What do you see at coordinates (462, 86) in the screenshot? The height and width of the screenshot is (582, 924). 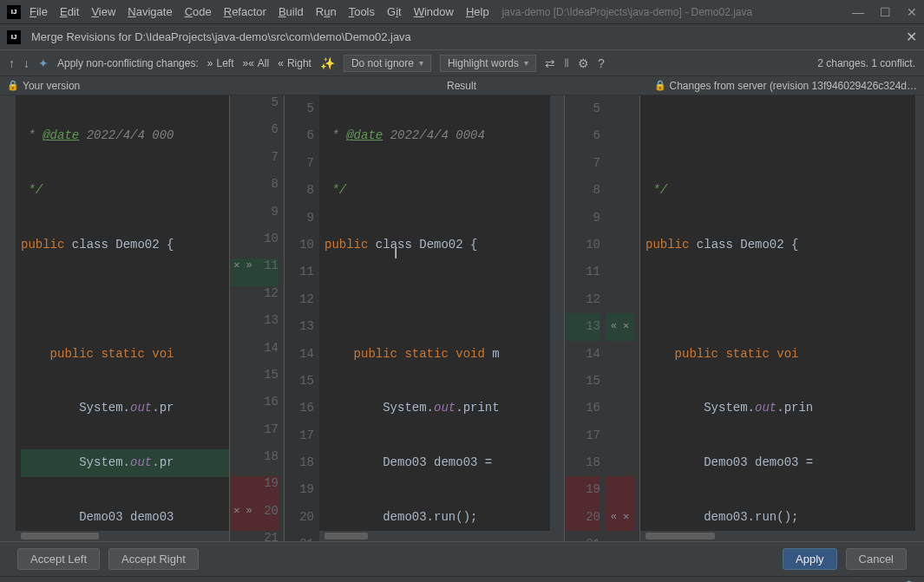 I see `result-label: Result` at bounding box center [462, 86].